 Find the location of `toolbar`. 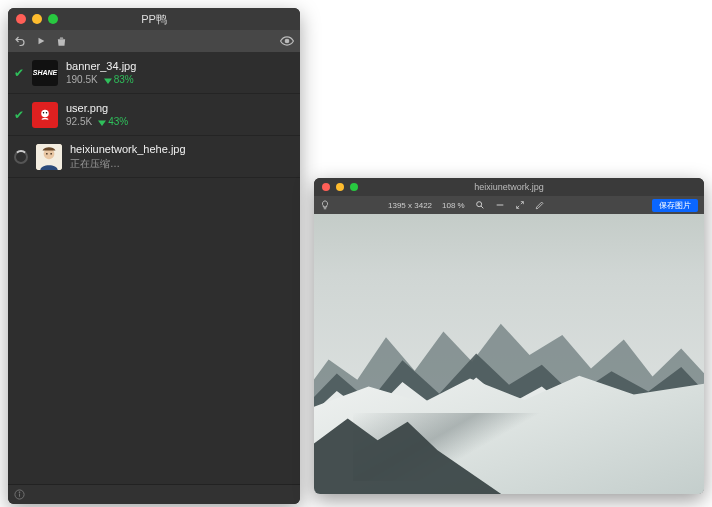

toolbar is located at coordinates (154, 41).